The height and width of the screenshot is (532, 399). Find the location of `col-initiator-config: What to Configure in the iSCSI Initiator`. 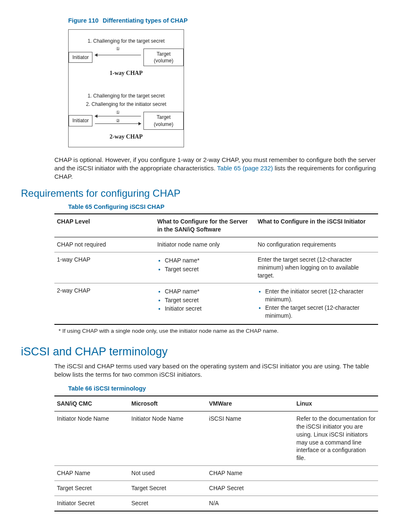

col-initiator-config: What to Configure in the iSCSI Initiator is located at coordinates (317, 225).